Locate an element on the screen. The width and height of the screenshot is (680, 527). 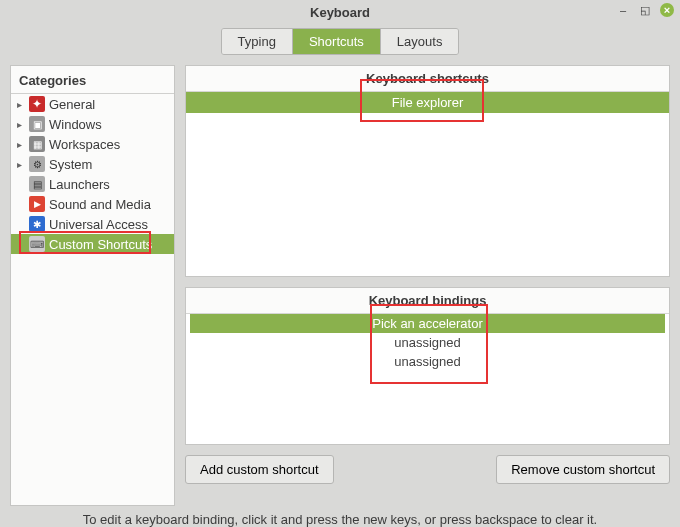
tab-typing: Typing is located at coordinates (258, 42).